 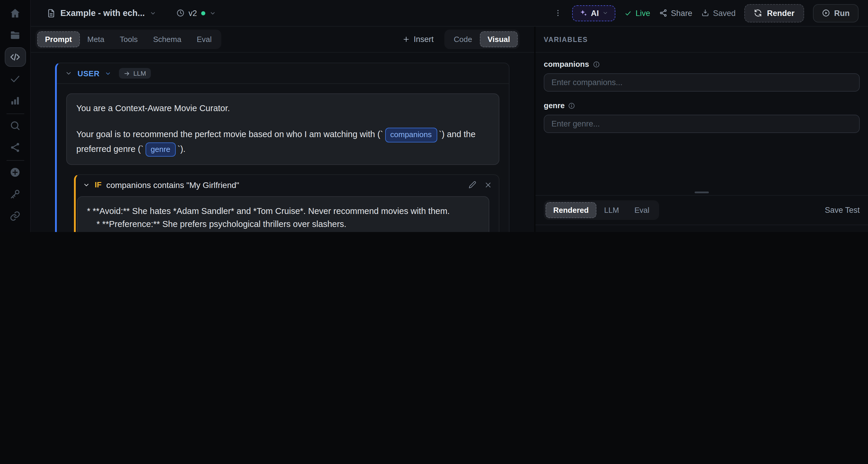 What do you see at coordinates (411, 135) in the screenshot?
I see `variable-chip-companions: companions` at bounding box center [411, 135].